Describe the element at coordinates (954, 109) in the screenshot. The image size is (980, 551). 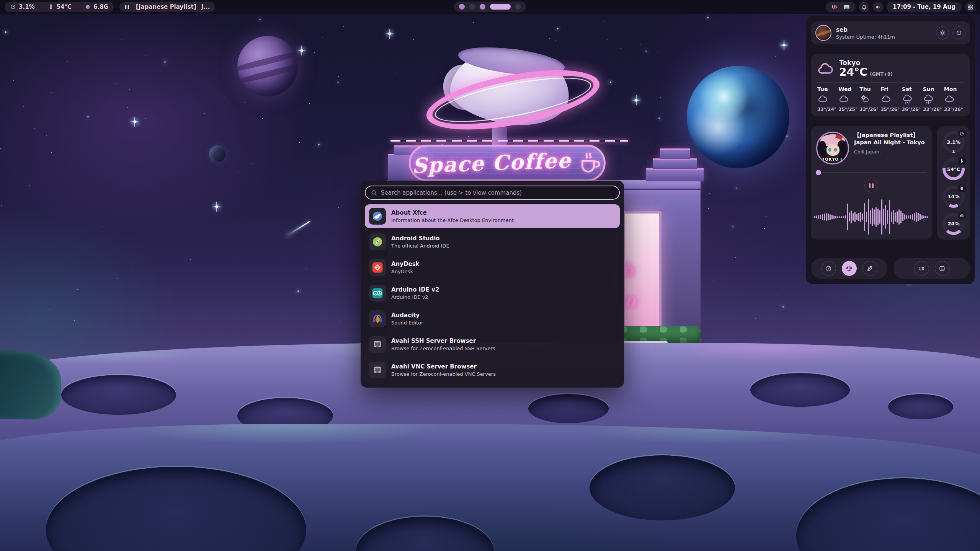
I see `forecast-temps: 33°/26°` at that location.